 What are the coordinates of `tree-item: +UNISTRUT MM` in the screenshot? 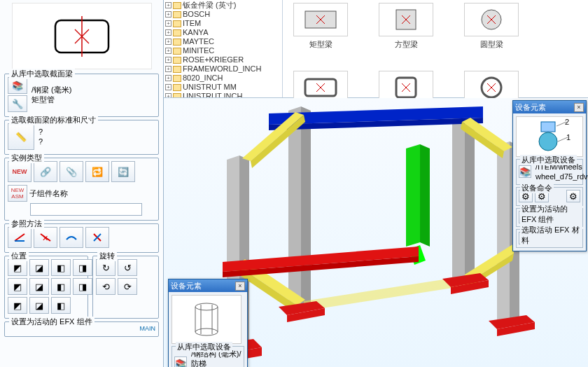 It's located at (223, 87).